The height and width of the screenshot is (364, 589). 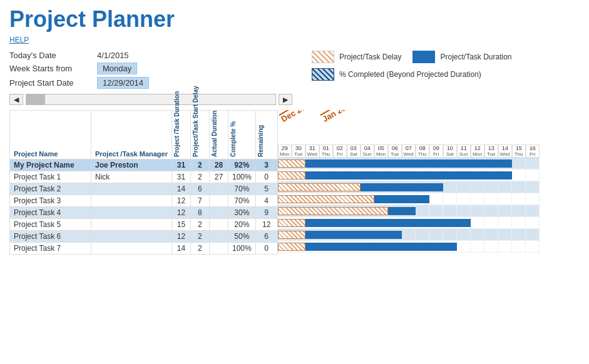 I want to click on gantt-date-cell: 15Thu, so click(x=519, y=151).